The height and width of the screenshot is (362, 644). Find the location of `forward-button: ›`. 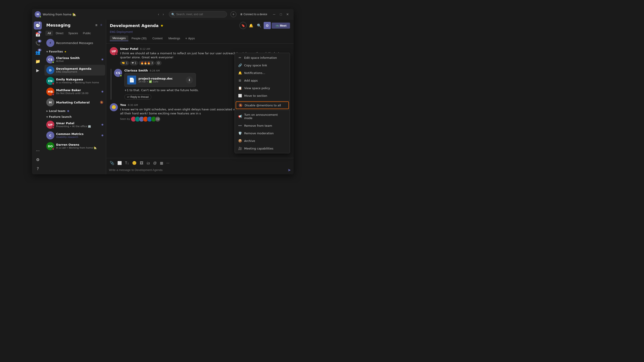

forward-button: › is located at coordinates (164, 14).